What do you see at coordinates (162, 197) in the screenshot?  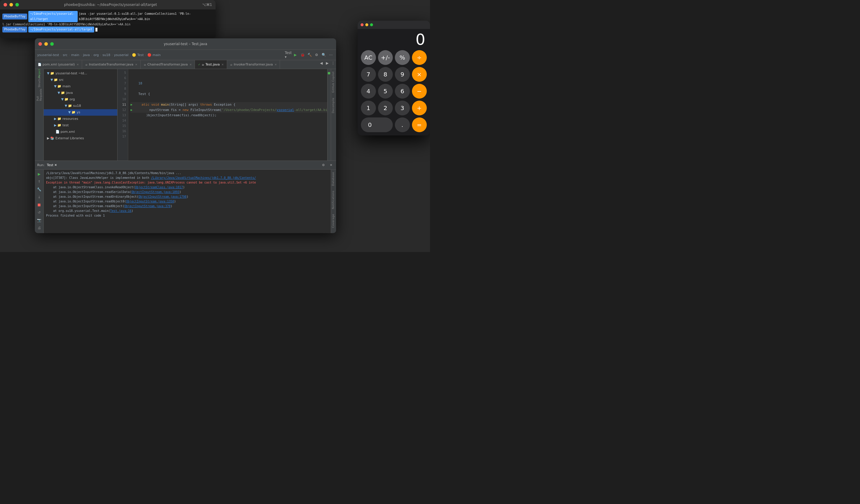 I see `run-link-4: ObjectInputStream.java:1798` at bounding box center [162, 197].